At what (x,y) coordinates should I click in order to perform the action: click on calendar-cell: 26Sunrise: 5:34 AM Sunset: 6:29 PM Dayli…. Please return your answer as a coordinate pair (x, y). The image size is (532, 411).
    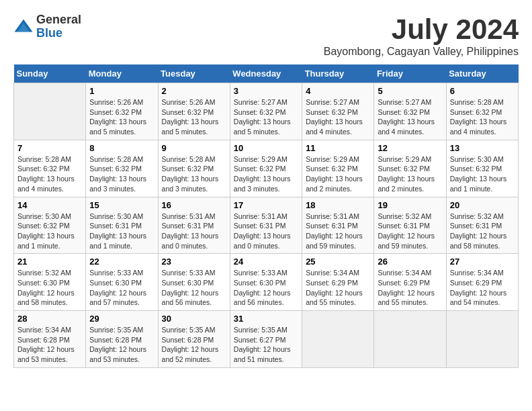
    Looking at the image, I should click on (410, 282).